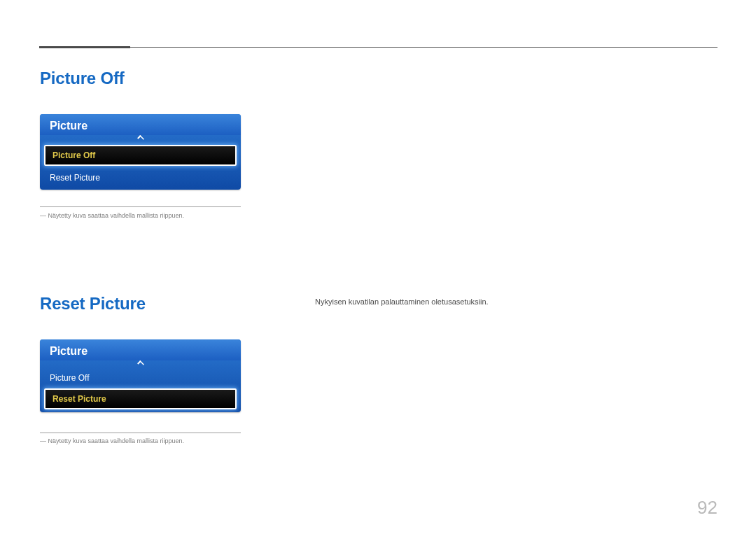  Describe the element at coordinates (85, 48) in the screenshot. I see `header-rule-bold` at that location.